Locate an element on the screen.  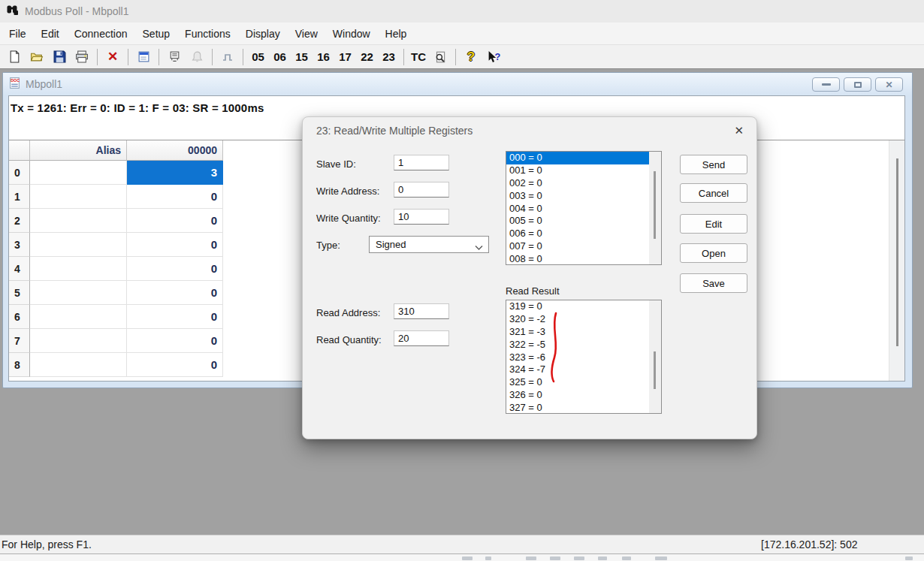
grid-header-00000: 00000 is located at coordinates (175, 150).